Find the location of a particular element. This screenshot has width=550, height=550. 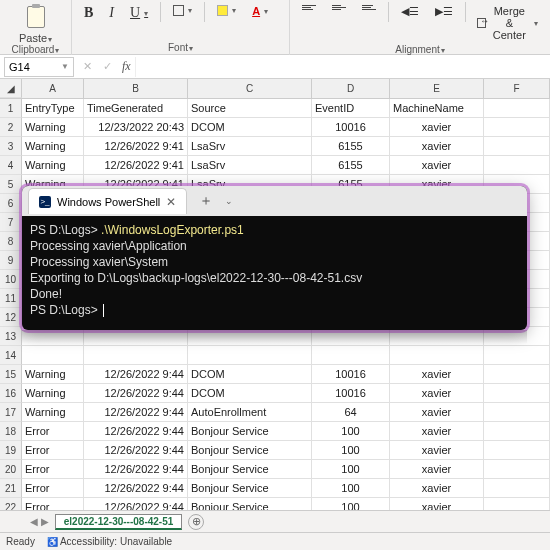

accept-formula-icon: ✓ is located at coordinates (107, 66).